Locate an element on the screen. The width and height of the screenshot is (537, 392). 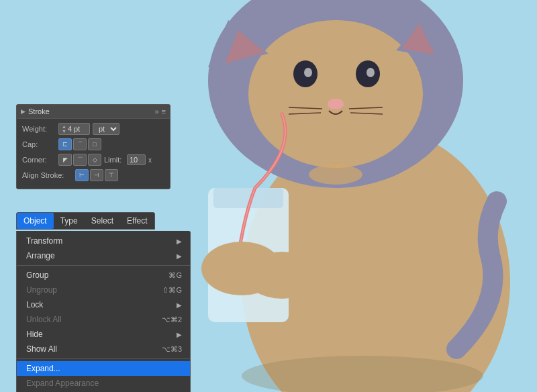
stroke-cap-row: Cap: ⊏ ⌒ □ is located at coordinates (93, 144).